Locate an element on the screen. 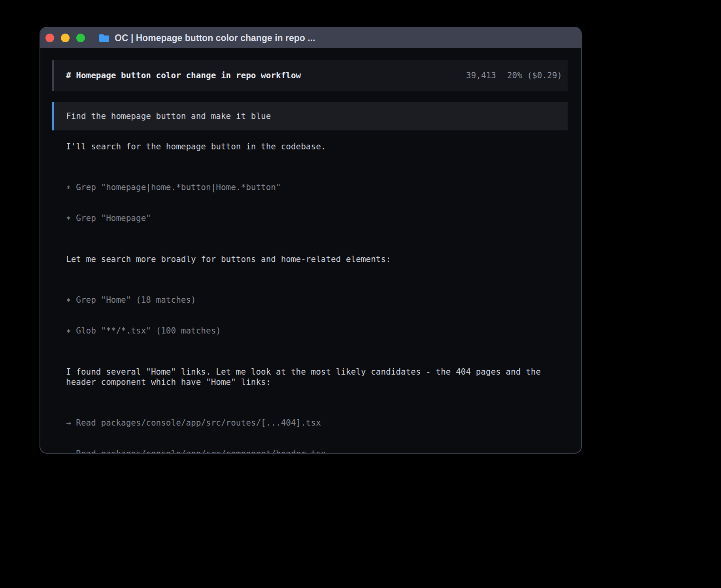 The height and width of the screenshot is (588, 721). session-header: # Homepage button color change in repo w… is located at coordinates (310, 75).